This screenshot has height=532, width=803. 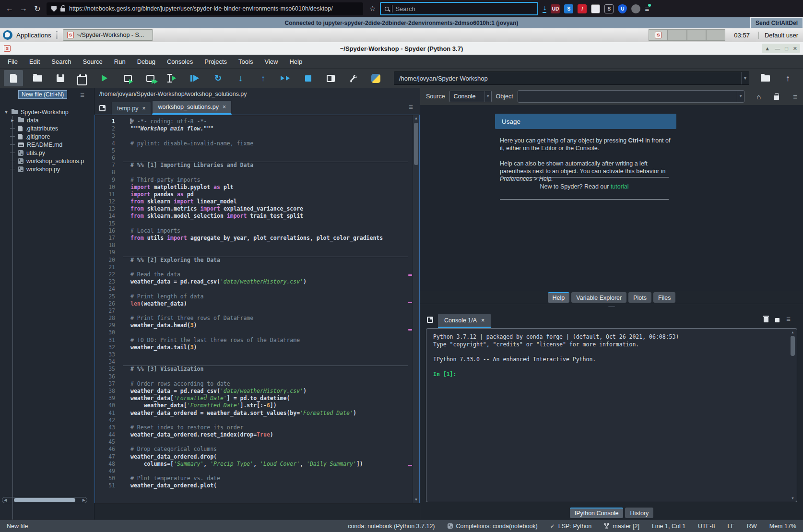 What do you see at coordinates (658, 35) in the screenshot?
I see `tray-spyder-icon: S` at bounding box center [658, 35].